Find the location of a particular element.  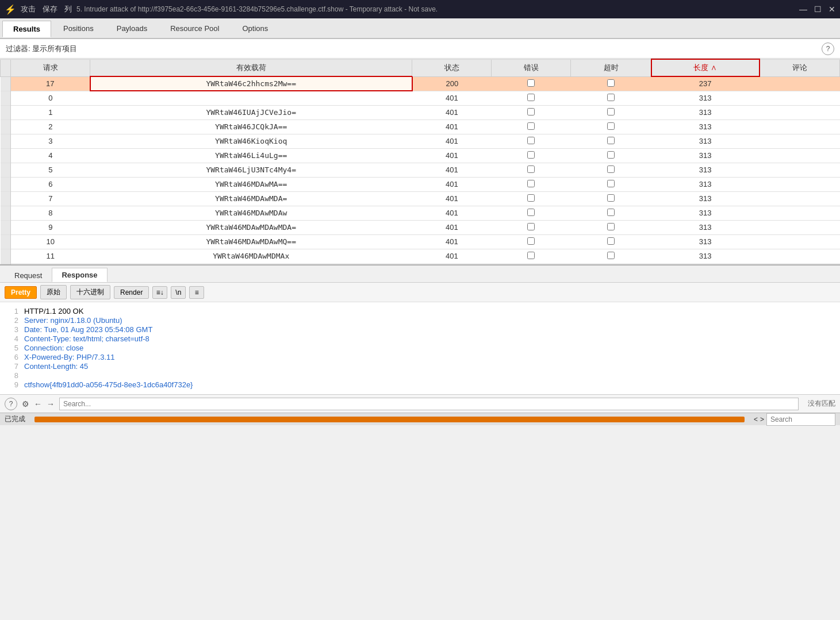

row-id: 9 is located at coordinates (51, 228).